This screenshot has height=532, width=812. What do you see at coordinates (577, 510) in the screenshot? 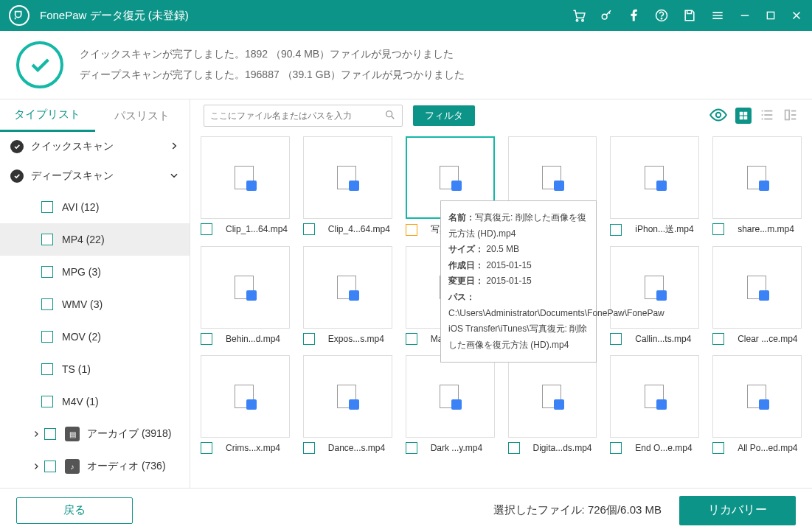
I see `selection-text: 選択したファイル: 726個/6.03 MB` at bounding box center [577, 510].